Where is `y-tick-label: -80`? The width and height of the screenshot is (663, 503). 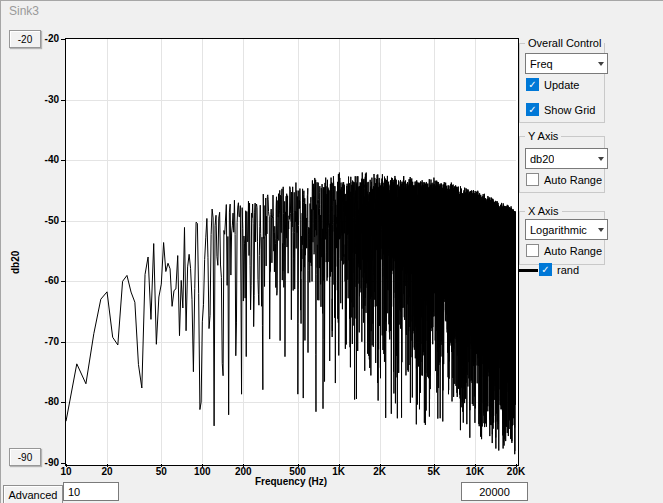 y-tick-label: -80 is located at coordinates (42, 402).